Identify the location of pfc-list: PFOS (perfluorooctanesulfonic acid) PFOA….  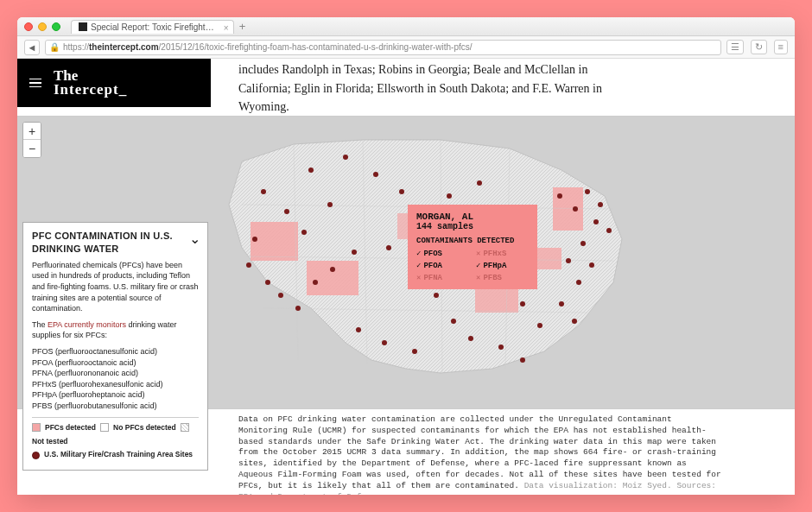
(116, 379).